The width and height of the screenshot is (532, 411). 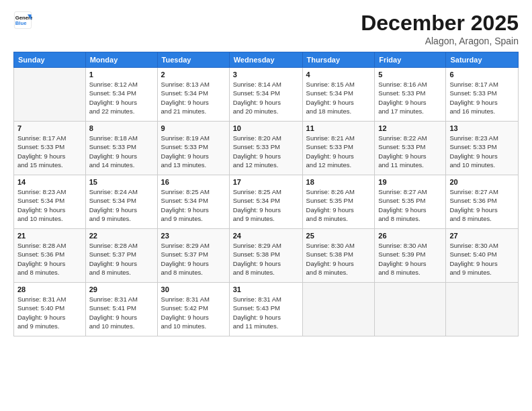 What do you see at coordinates (339, 182) in the screenshot?
I see `day-number: 18` at bounding box center [339, 182].